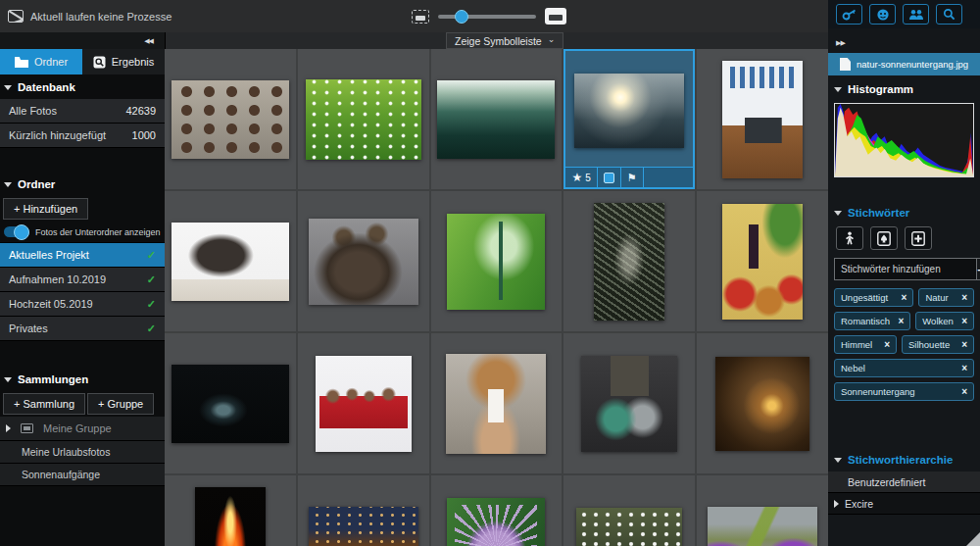 The image size is (980, 546). Describe the element at coordinates (45, 209) in the screenshot. I see `add-folder-button: + Hinzufügen` at that location.